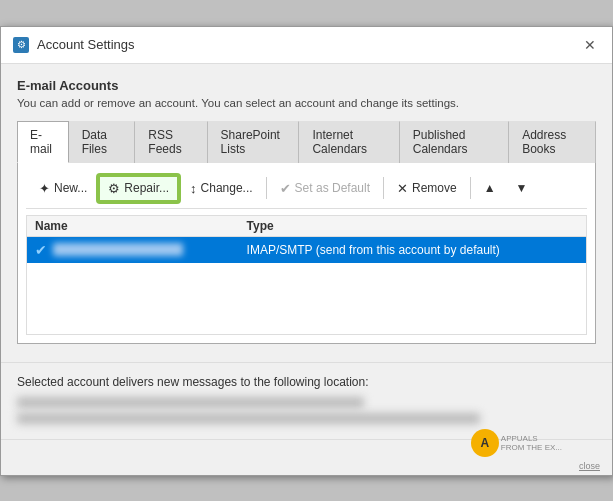  What do you see at coordinates (146, 188) in the screenshot?
I see `repair-label: Repair...` at bounding box center [146, 188].